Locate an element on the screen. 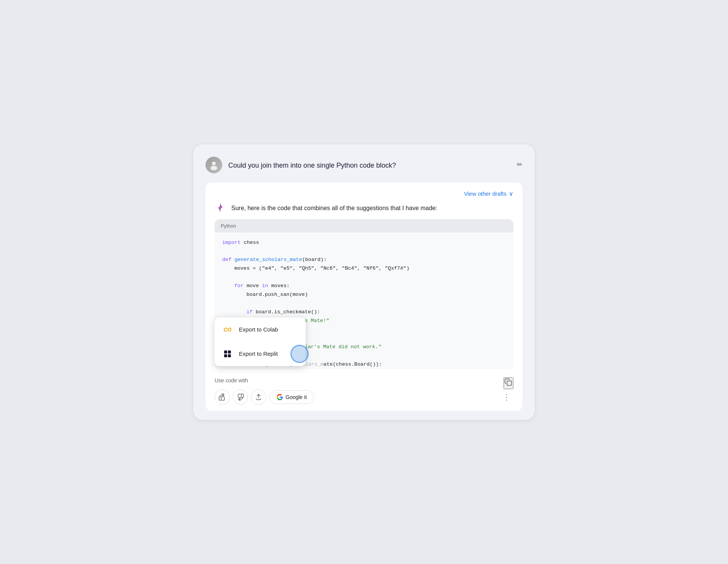  bottom-bar: Use code with CO Export to Colab is located at coordinates (364, 379).